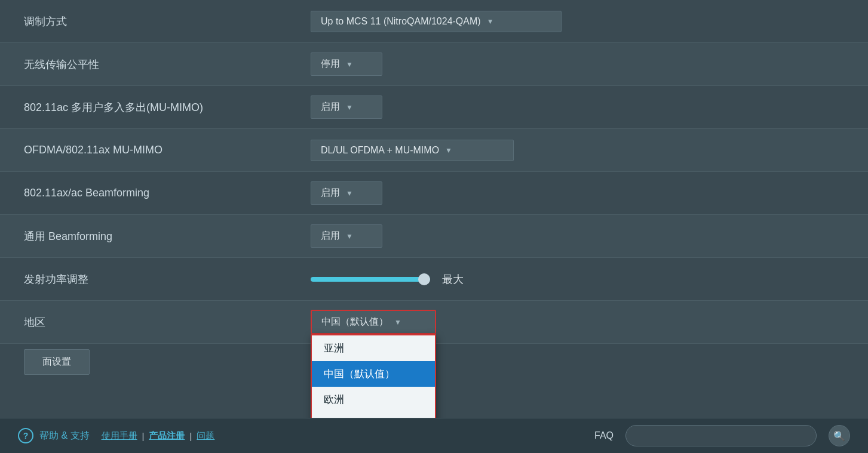 The width and height of the screenshot is (868, 453). I want to click on region-option-asia: 亚洲, so click(373, 349).